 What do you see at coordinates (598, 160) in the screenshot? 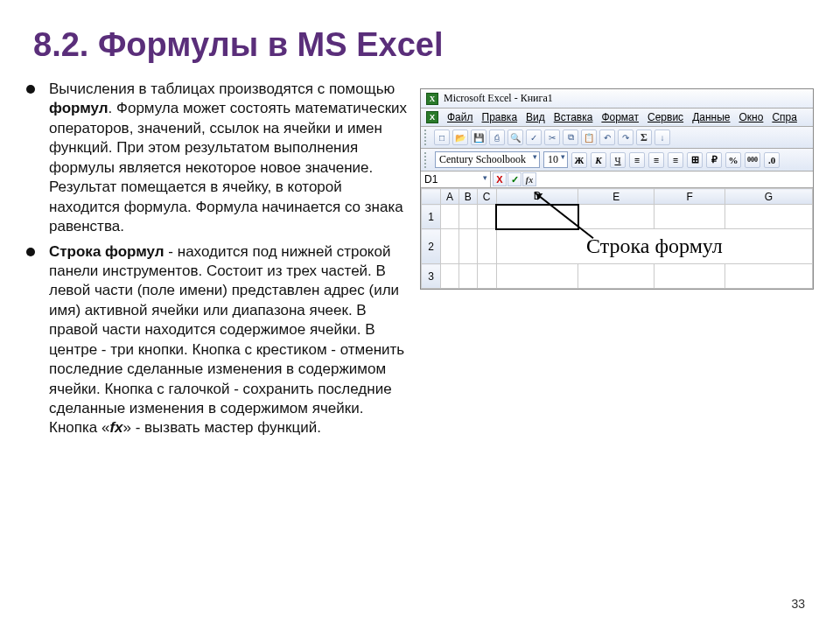
I see `italic-button: К` at bounding box center [598, 160].